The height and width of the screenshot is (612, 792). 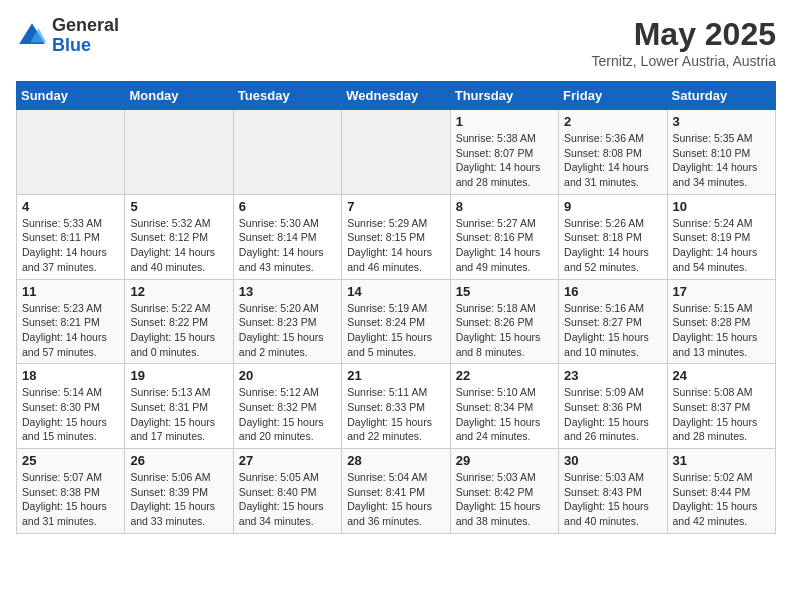 I want to click on day-number: 9, so click(x=612, y=206).